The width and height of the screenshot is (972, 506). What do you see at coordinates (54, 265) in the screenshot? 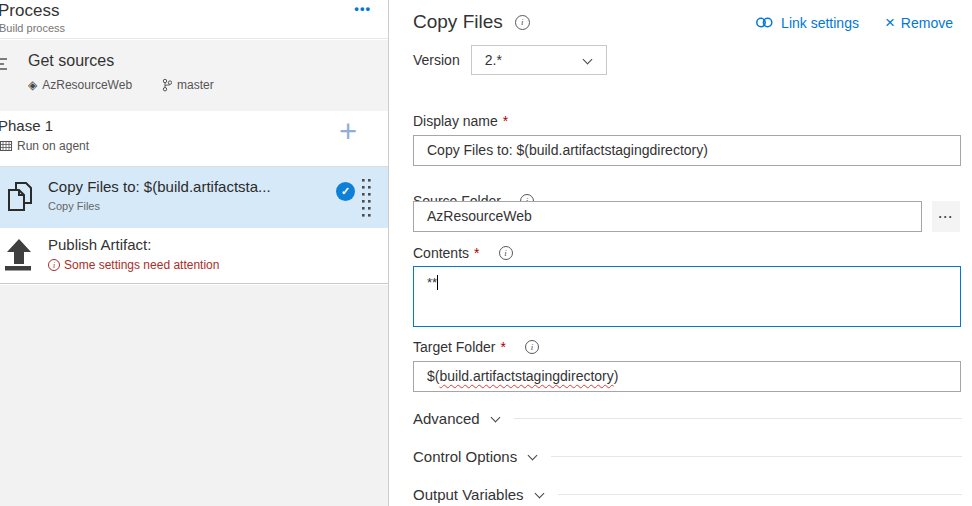
I see `warning-info-icon: i` at bounding box center [54, 265].